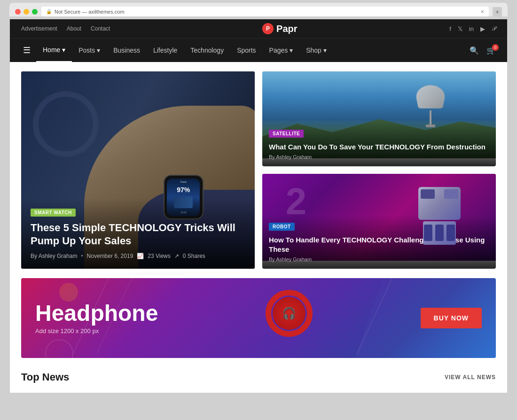 Image resolution: width=517 pixels, height=420 pixels. I want to click on linkedin-icon: in, so click(471, 29).